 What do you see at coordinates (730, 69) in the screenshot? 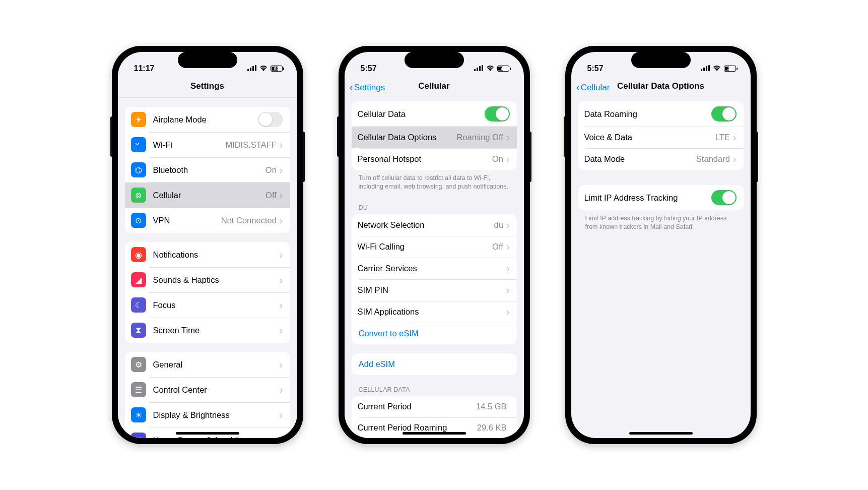
I see `battery-icon: 42` at bounding box center [730, 69].